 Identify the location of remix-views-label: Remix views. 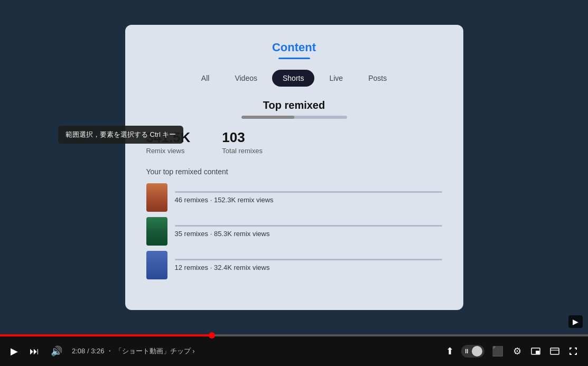
(169, 151).